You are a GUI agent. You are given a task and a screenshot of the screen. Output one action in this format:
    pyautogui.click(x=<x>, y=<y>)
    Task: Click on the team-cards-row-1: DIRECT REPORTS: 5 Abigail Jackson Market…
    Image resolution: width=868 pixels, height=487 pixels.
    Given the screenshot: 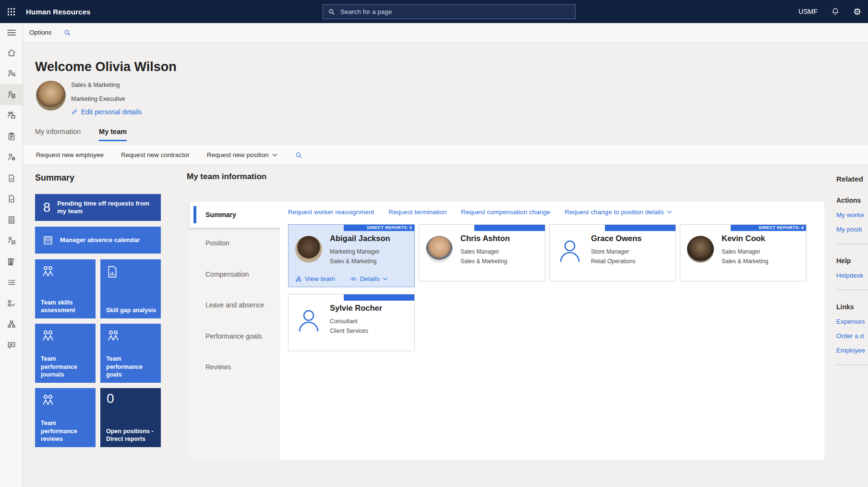 What is the action you would take?
    pyautogui.click(x=547, y=256)
    